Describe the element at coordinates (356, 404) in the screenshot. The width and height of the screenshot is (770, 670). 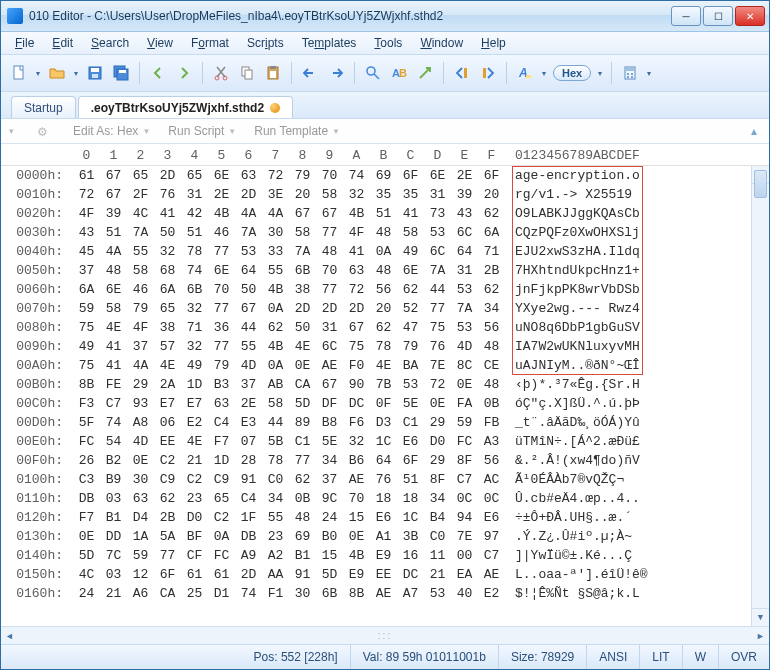
I see `hex-byte: DC` at that location.